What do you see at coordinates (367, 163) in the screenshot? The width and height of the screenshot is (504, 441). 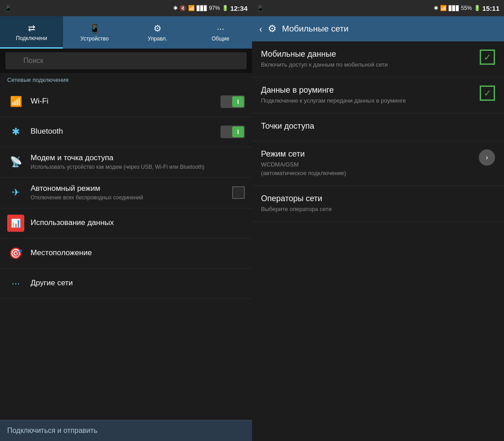 I see `networkmode-content: Режим сети WCDMA/GSM(автоматическое подк…` at bounding box center [367, 163].